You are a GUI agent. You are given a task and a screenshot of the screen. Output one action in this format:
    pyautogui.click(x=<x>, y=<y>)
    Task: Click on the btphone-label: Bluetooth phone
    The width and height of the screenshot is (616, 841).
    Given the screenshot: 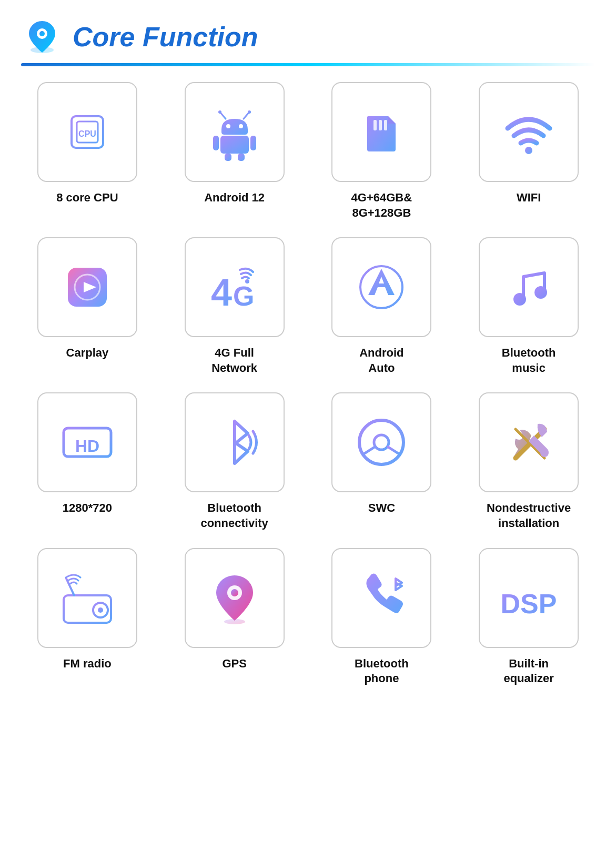 What is the action you would take?
    pyautogui.click(x=382, y=671)
    